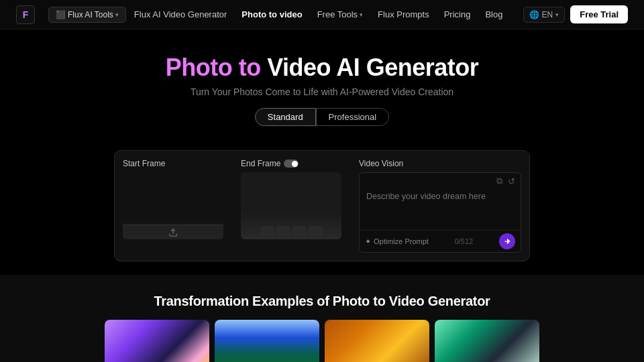  I want to click on optimize-prompt-button: ✦ Optimize Prompt, so click(397, 241).